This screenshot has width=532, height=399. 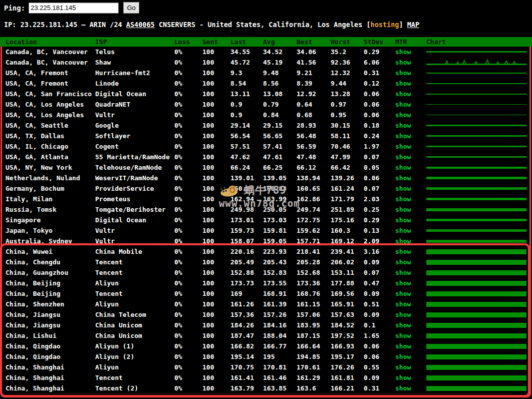 What do you see at coordinates (266, 178) in the screenshot?
I see `table-row: Netherlands, NulandWeservIT/RamNode0%100…` at bounding box center [266, 178].